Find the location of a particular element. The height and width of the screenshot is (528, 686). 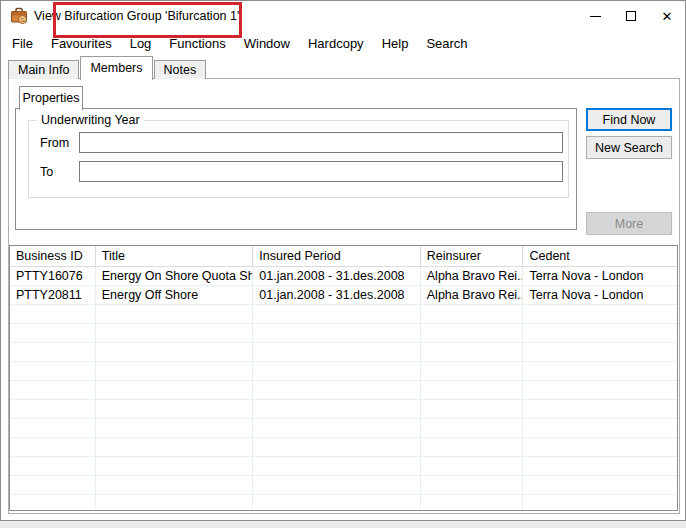

menu-item-functions: Functions is located at coordinates (197, 44).